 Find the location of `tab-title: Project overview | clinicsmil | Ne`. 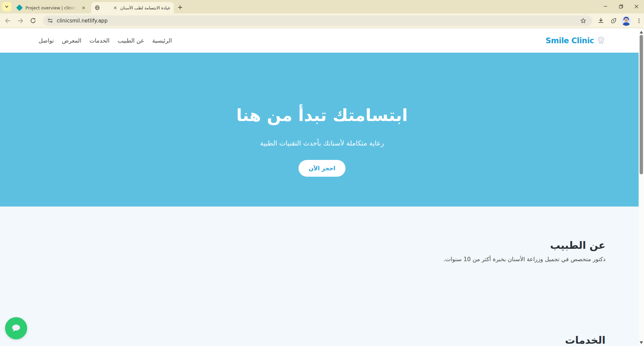

tab-title: Project overview | clinicsmil | Ne is located at coordinates (52, 8).